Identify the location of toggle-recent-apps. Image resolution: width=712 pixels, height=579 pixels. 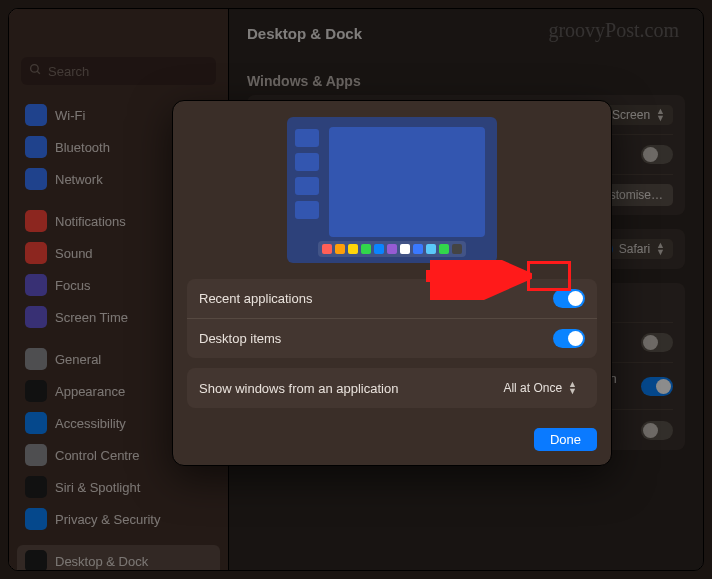
(569, 298).